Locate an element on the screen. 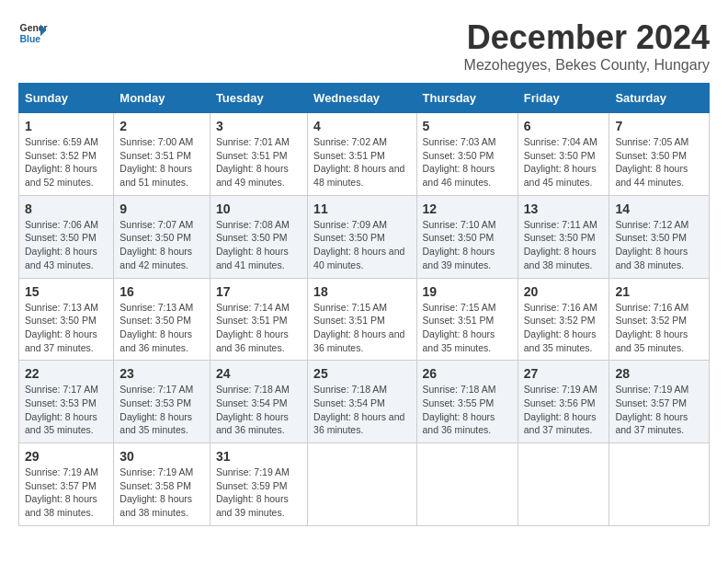 Image resolution: width=728 pixels, height=563 pixels. col-header-friday: Friday is located at coordinates (563, 98).